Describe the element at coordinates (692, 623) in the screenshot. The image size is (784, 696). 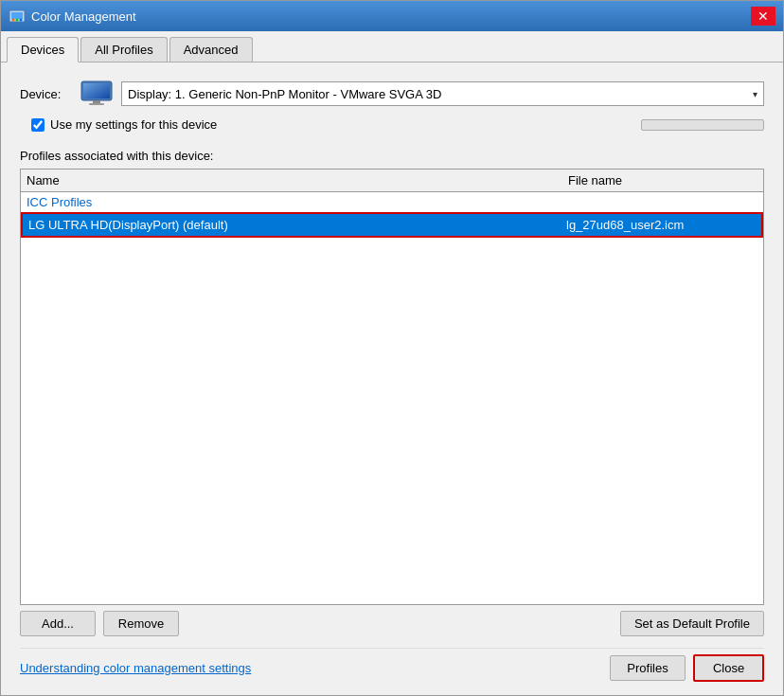
I see `bottom-right-buttons: Set as Default Profile` at that location.